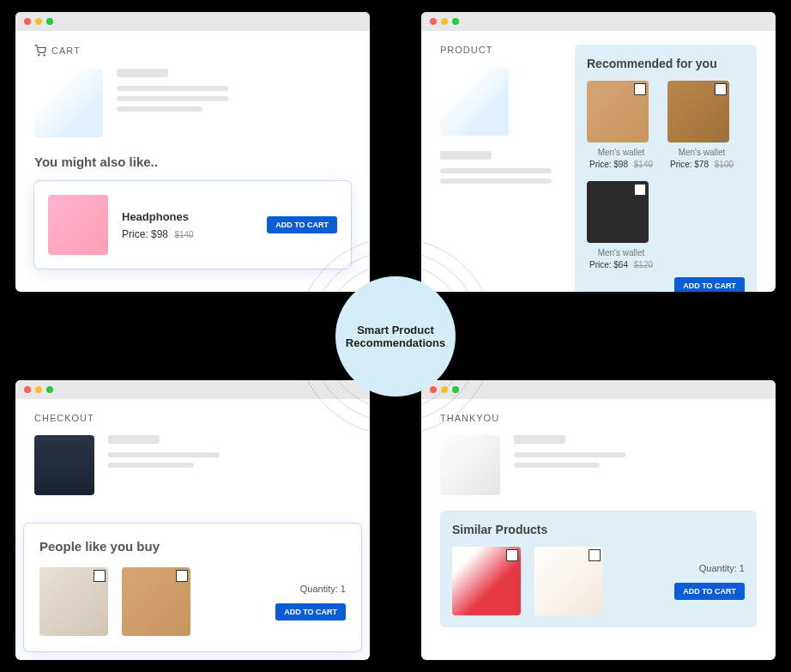  I want to click on product-price: Price: $78 $100, so click(702, 165).